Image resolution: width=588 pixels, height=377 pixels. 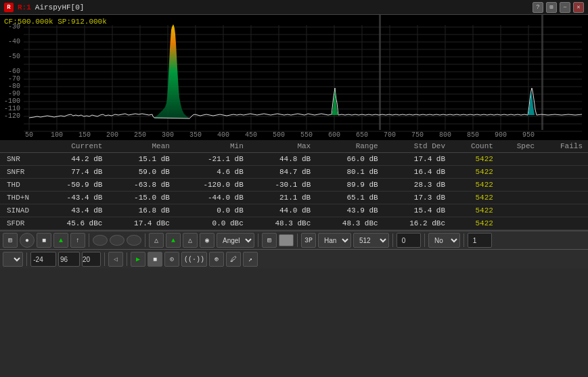 What do you see at coordinates (20, 160) in the screenshot?
I see `cell-snr-0: SNR` at bounding box center [20, 160].